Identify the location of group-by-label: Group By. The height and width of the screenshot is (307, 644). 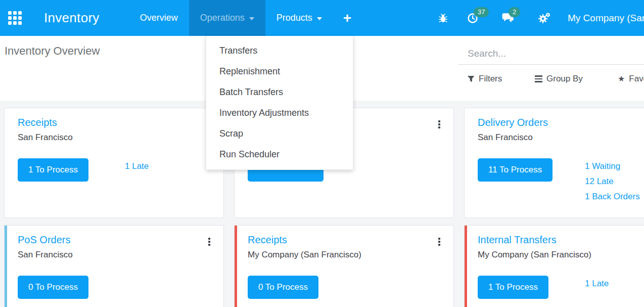
(565, 79).